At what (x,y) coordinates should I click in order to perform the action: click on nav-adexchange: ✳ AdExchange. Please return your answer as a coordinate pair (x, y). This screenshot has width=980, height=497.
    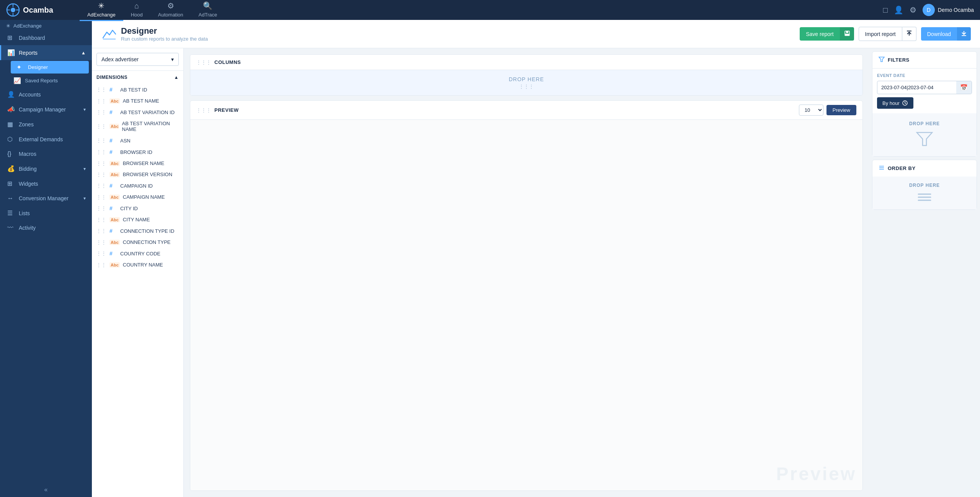
    Looking at the image, I should click on (101, 11).